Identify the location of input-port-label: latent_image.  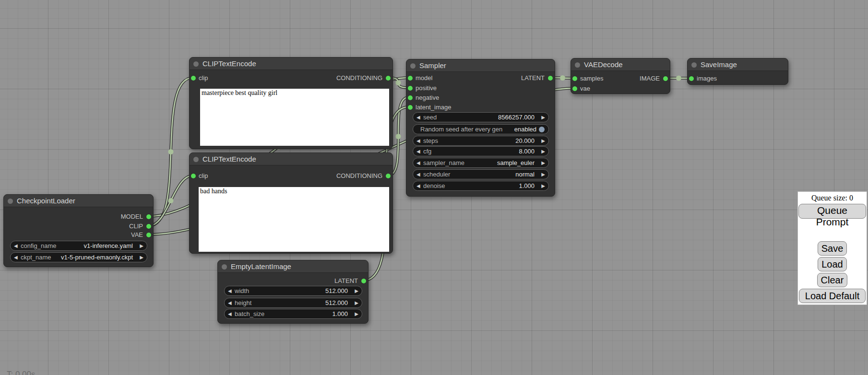
(433, 107).